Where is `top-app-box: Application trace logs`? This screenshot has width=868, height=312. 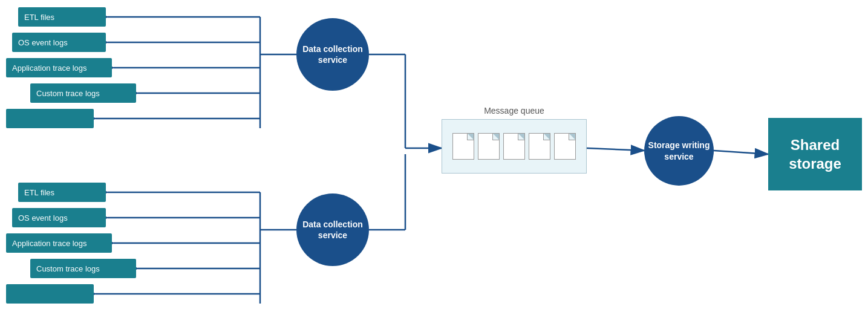
top-app-box: Application trace logs is located at coordinates (59, 68).